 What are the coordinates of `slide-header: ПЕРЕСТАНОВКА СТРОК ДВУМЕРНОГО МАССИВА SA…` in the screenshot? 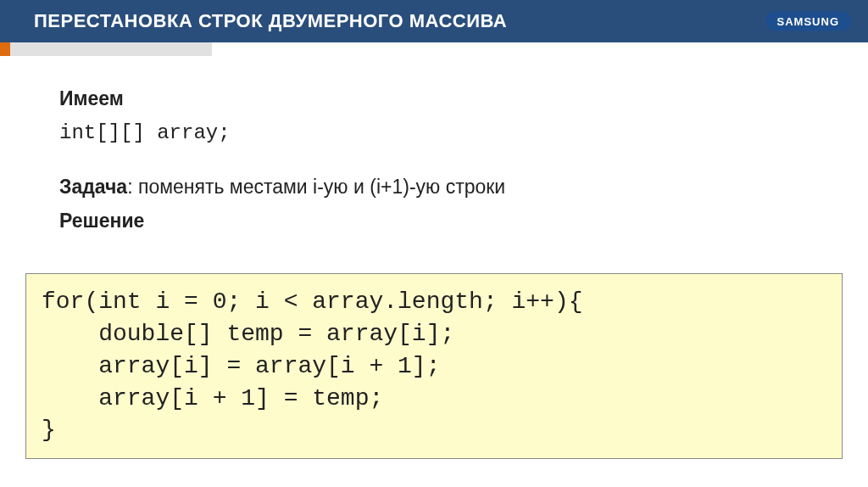 It's located at (434, 21).